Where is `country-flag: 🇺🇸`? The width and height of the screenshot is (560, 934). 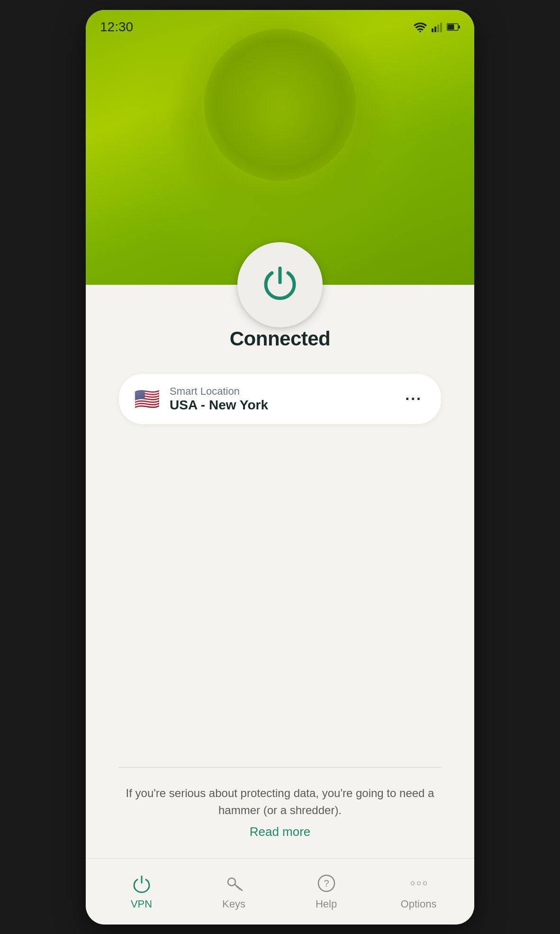
country-flag: 🇺🇸 is located at coordinates (147, 399).